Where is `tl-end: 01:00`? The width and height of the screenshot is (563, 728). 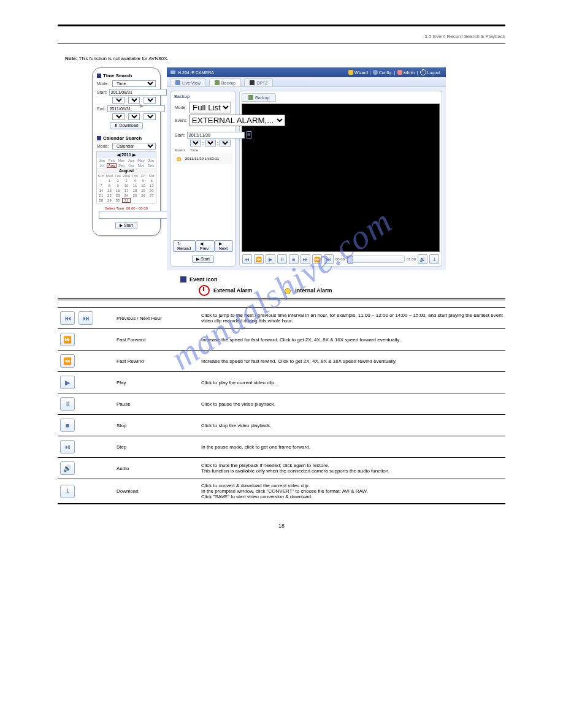 tl-end: 01:00 is located at coordinates (411, 259).